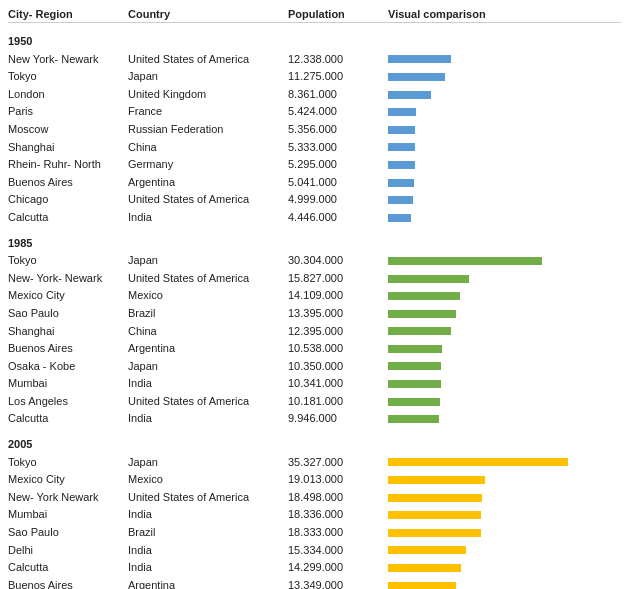  I want to click on table-row: MumbaiIndia10.341.000, so click(314, 384).